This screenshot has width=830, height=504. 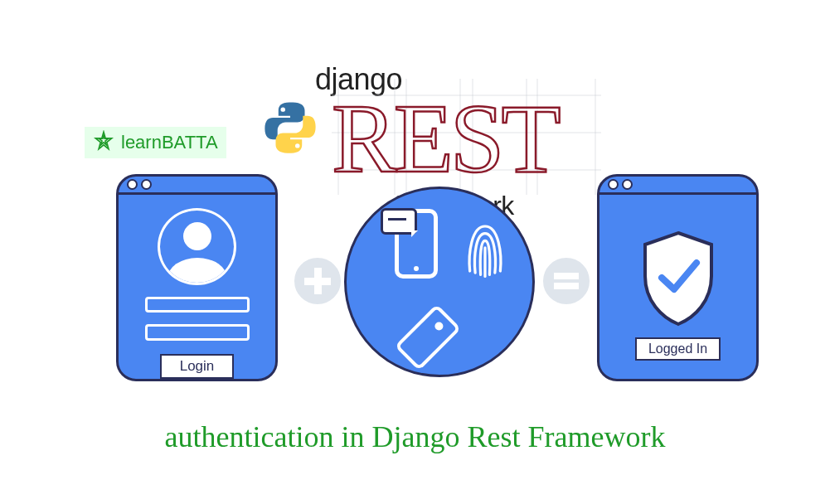 What do you see at coordinates (446, 139) in the screenshot?
I see `svg-text: REST` at bounding box center [446, 139].